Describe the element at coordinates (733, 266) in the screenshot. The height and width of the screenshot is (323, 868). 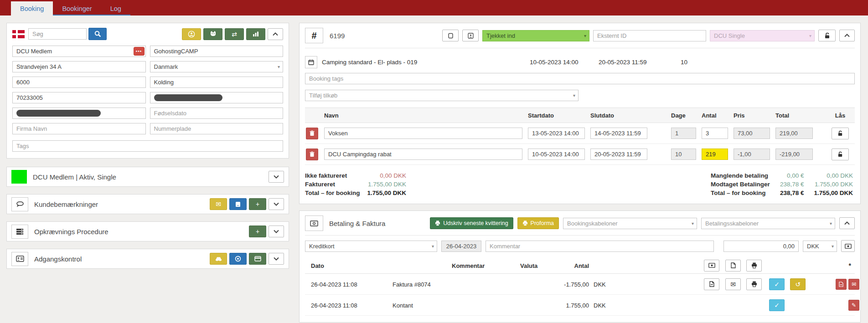
I see `new-document-button` at that location.